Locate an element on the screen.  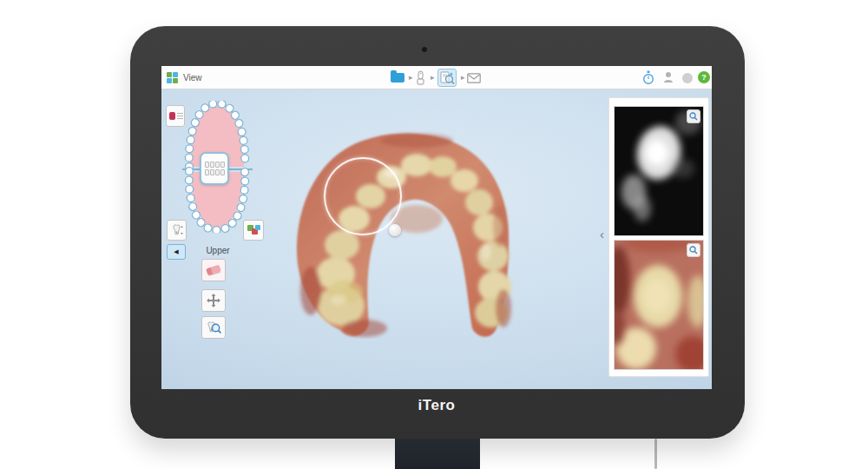
panel-collapse-chevron: ‹ is located at coordinates (602, 234).